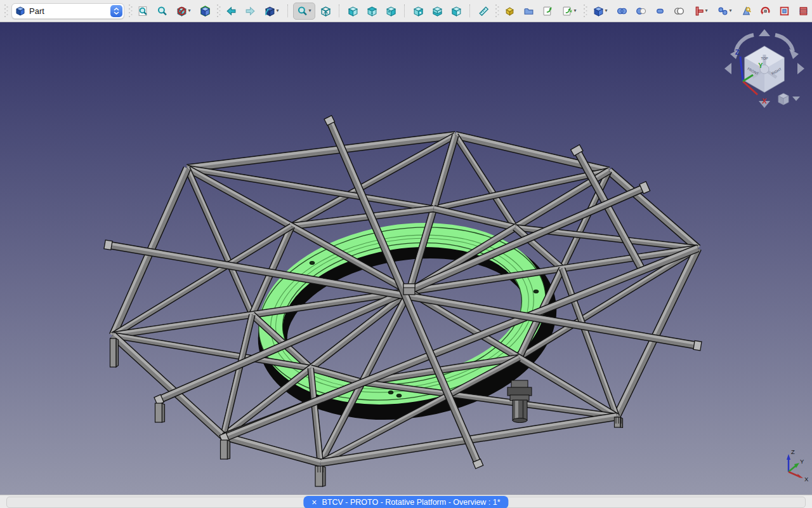 The height and width of the screenshot is (508, 812). What do you see at coordinates (406, 502) in the screenshot?
I see `document-tab: × BTCV - PROTO - Rotative Platform - Ove…` at bounding box center [406, 502].